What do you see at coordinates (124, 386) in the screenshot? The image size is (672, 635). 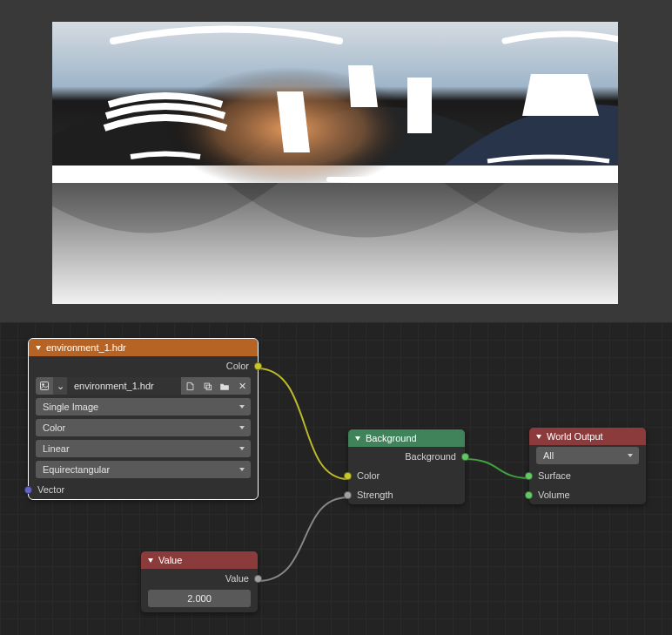 I see `image-name-field: environment_1.hdr` at bounding box center [124, 386].